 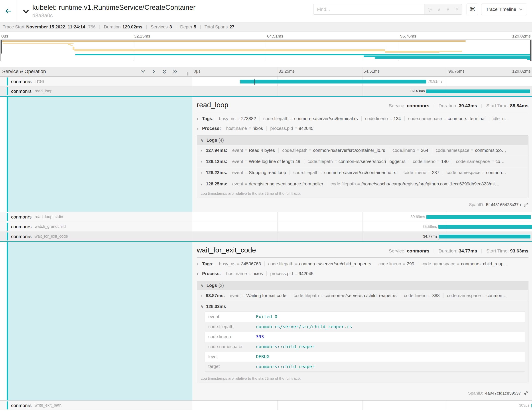 What do you see at coordinates (362, 205) in the screenshot?
I see `span-id-row: SpanID: 5faf48165428c37a` at bounding box center [362, 205].